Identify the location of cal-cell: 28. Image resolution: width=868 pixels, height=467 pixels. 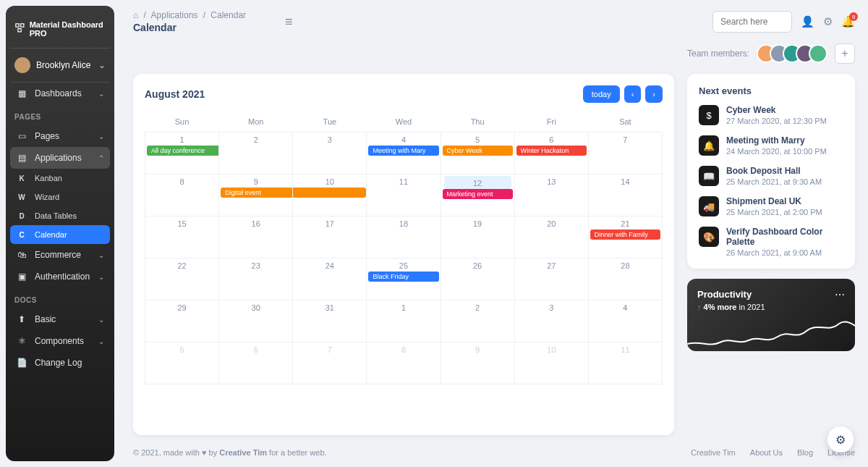
(625, 279).